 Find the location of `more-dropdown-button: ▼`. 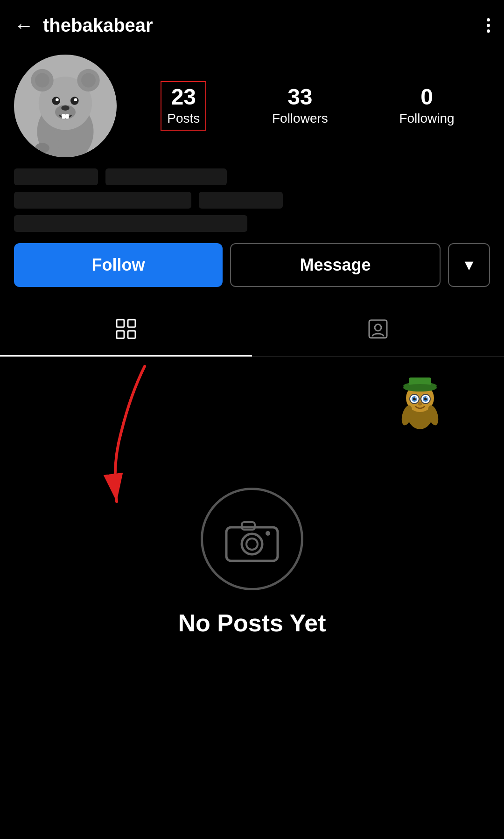

more-dropdown-button: ▼ is located at coordinates (469, 265).